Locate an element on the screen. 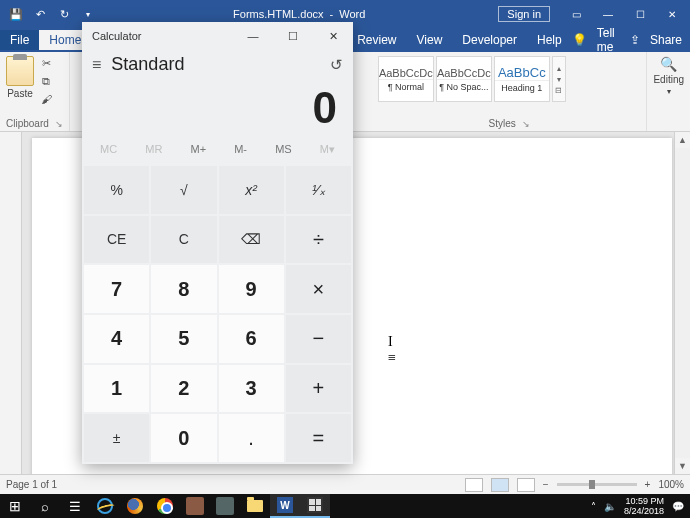 The width and height of the screenshot is (690, 518). vertical-scrollbar: ▲ ▼ is located at coordinates (682, 303).